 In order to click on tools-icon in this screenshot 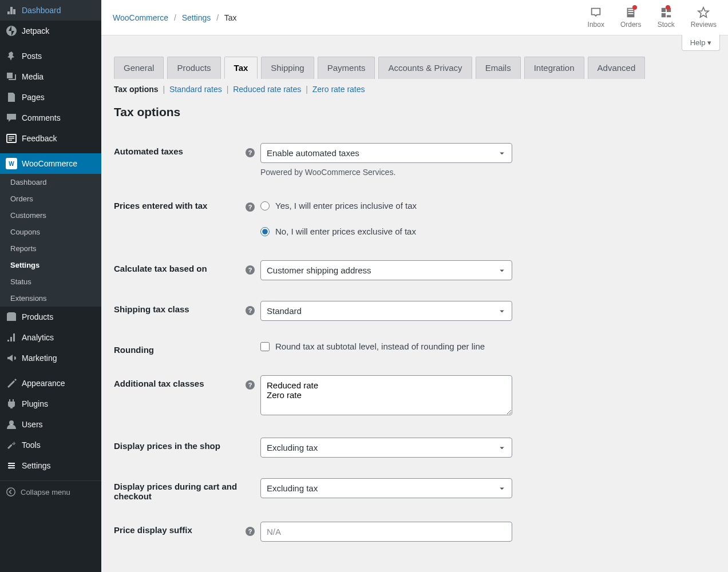, I will do `click(11, 445)`.